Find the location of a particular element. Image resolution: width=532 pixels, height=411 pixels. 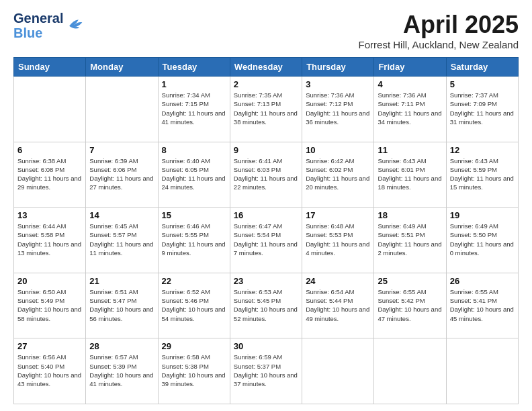

day-info: Sunrise: 6:40 AMSunset: 6:05 PMDaylight:… is located at coordinates (194, 175).